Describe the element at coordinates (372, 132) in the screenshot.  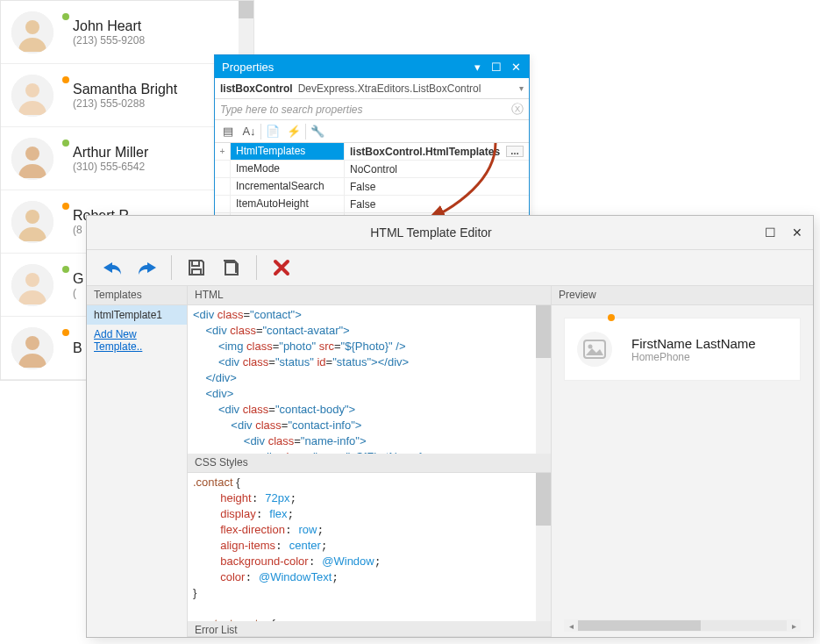
I see `properties-toolbar: ▤ A↓ 📄 ⚡ 🔧` at that location.